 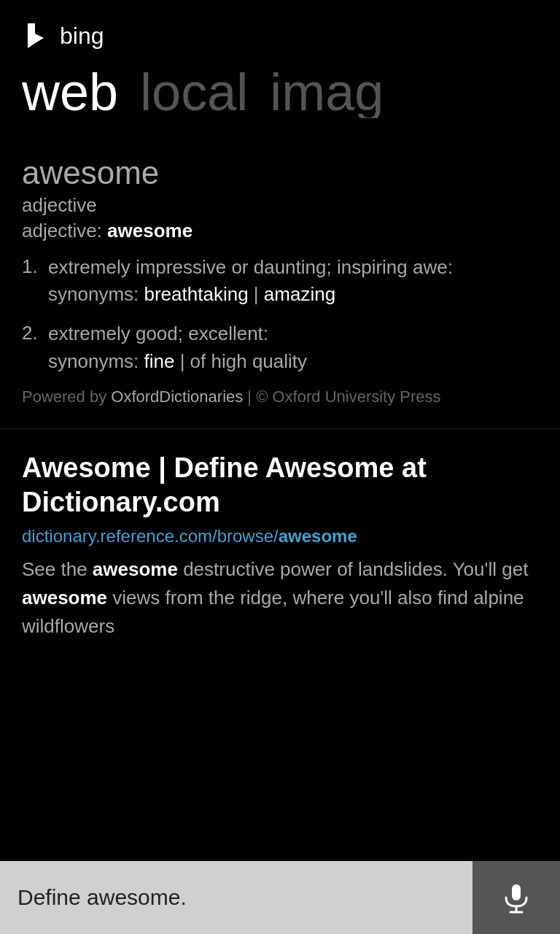 I want to click on tab-web: web, so click(x=70, y=92).